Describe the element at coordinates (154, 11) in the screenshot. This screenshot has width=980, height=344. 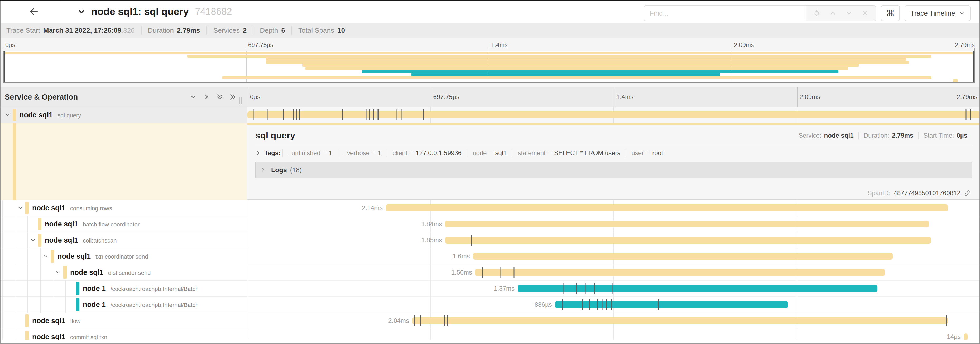
I see `trace-title-wrap: node sql1: sql query 7418682` at that location.